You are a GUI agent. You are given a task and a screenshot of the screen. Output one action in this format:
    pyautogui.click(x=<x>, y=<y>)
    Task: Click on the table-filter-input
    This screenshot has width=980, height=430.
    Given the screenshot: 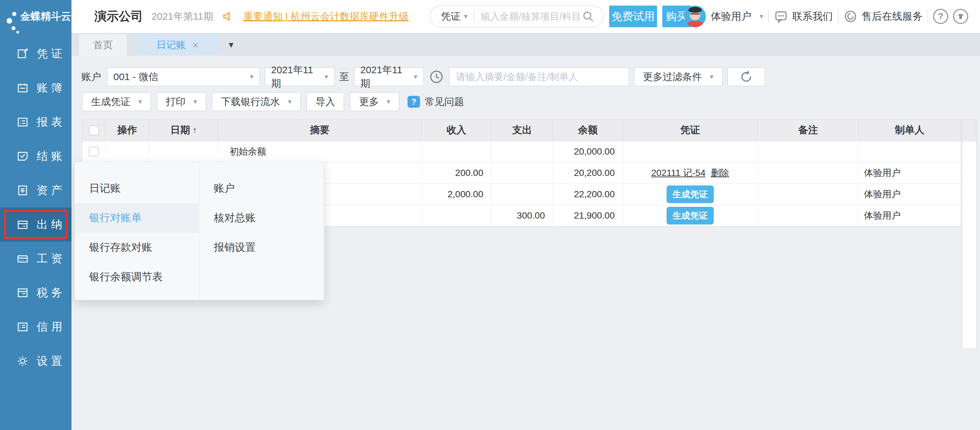 What is the action you would take?
    pyautogui.click(x=539, y=77)
    